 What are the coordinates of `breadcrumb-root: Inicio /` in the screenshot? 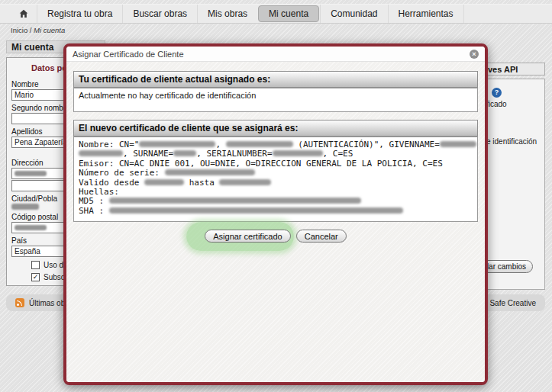 It's located at (21, 31).